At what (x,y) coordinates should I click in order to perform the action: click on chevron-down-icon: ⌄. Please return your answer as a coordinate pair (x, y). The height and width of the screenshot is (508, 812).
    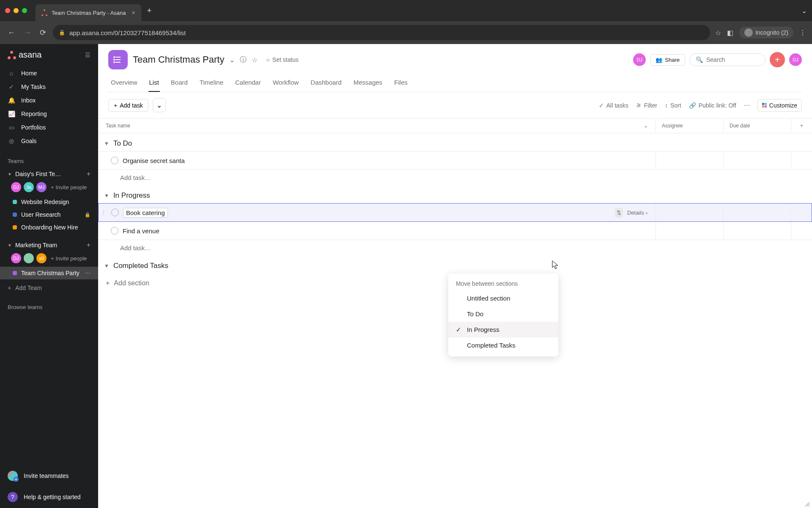
    Looking at the image, I should click on (646, 126).